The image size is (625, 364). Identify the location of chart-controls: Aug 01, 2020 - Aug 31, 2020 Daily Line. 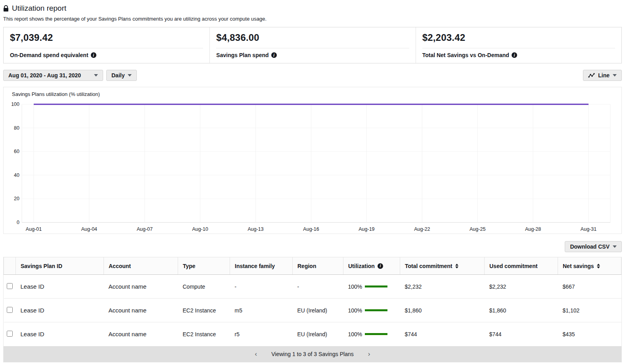
(312, 75).